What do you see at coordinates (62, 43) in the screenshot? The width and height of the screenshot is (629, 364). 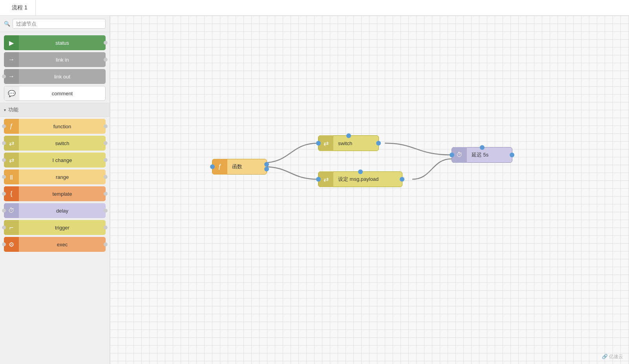 I see `sidebar-item-label: status` at bounding box center [62, 43].